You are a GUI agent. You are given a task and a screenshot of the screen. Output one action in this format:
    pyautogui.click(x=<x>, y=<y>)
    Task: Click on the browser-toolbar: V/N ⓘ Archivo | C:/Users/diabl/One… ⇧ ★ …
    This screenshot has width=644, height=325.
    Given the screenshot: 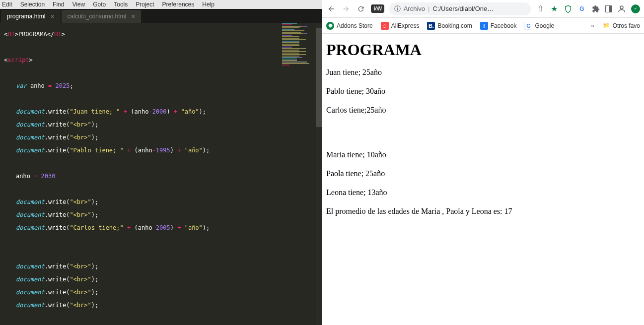 What is the action you would take?
    pyautogui.click(x=483, y=9)
    